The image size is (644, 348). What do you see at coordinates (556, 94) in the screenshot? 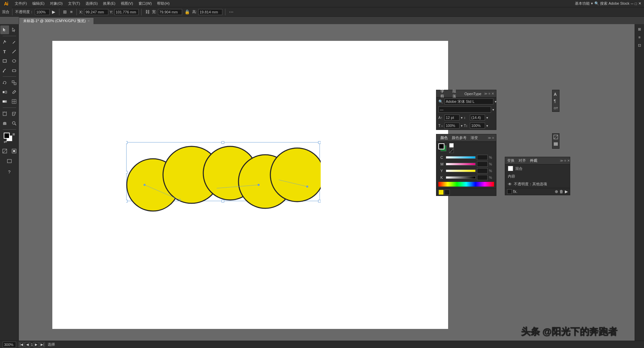
I see `char-icon-A: A` at bounding box center [556, 94].